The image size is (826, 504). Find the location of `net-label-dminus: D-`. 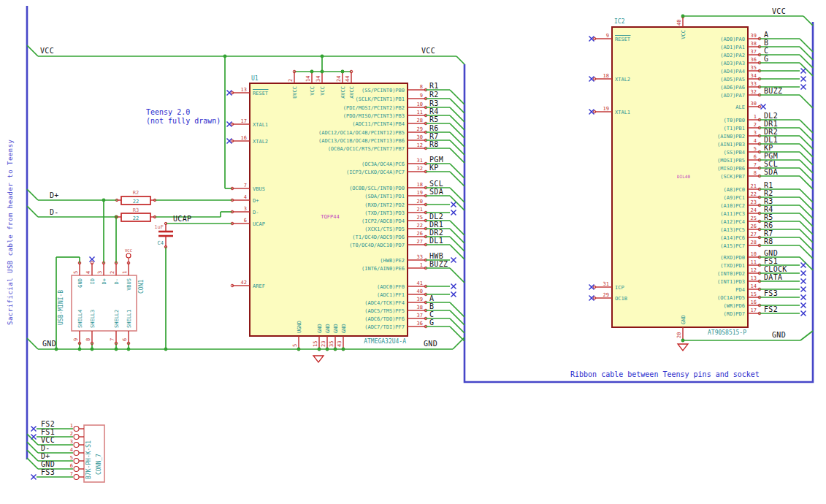

net-label-dminus: D- is located at coordinates (54, 212).